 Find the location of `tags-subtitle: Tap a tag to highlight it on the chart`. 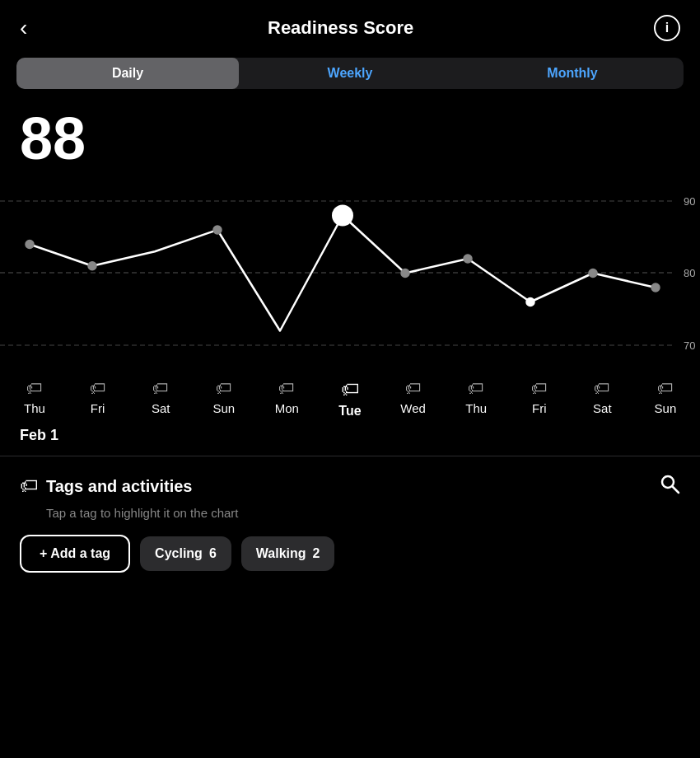

tags-subtitle: Tap a tag to highlight it on the chart is located at coordinates (350, 512).